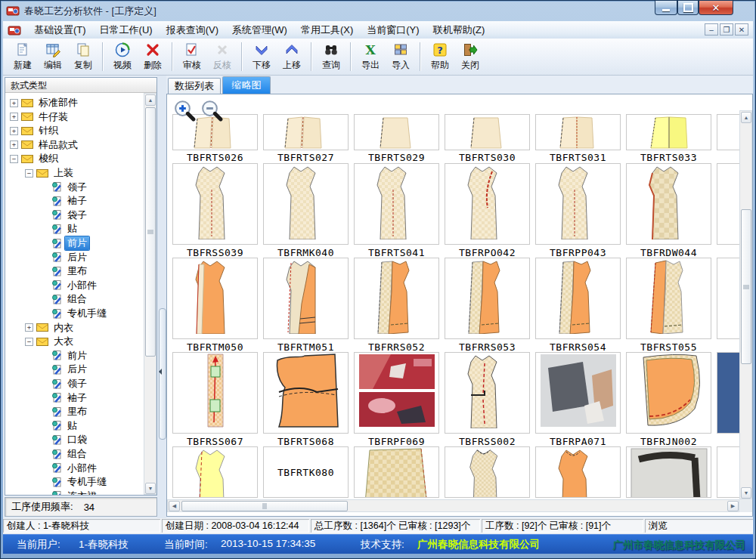  I want to click on thumbnail-cell-TBFRTK080: TBFRTK080, so click(305, 472).